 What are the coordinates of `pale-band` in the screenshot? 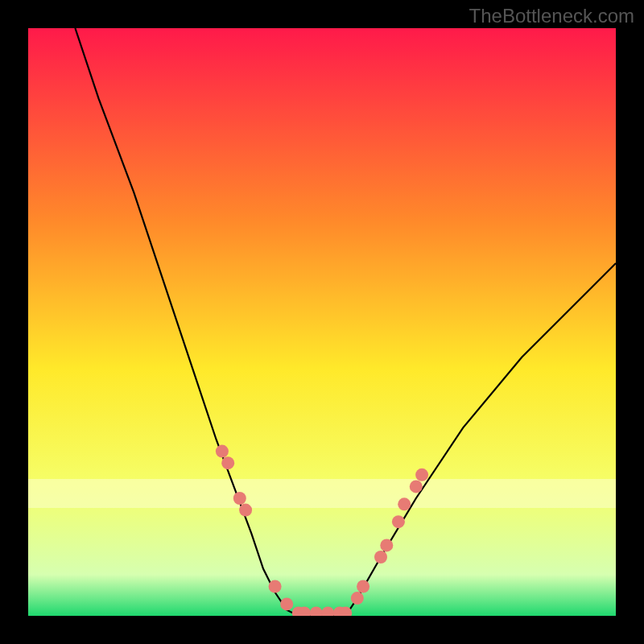 It's located at (322, 493).